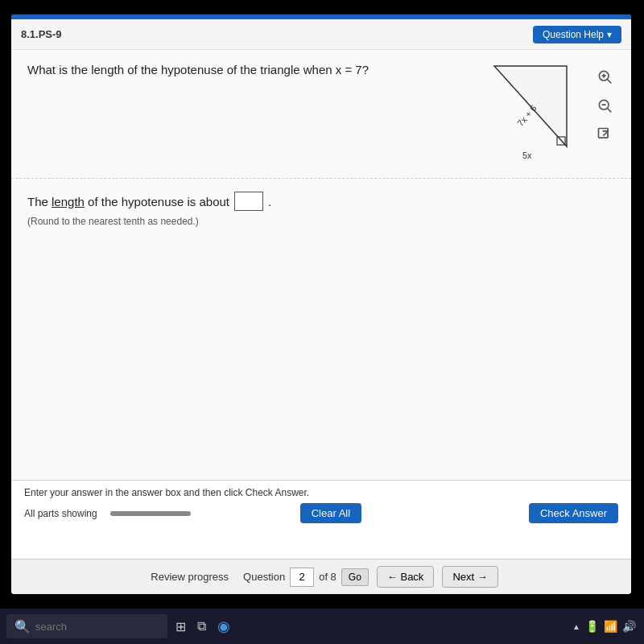 This screenshot has height=644, width=644. What do you see at coordinates (322, 7) in the screenshot?
I see `black-top-bar` at bounding box center [322, 7].